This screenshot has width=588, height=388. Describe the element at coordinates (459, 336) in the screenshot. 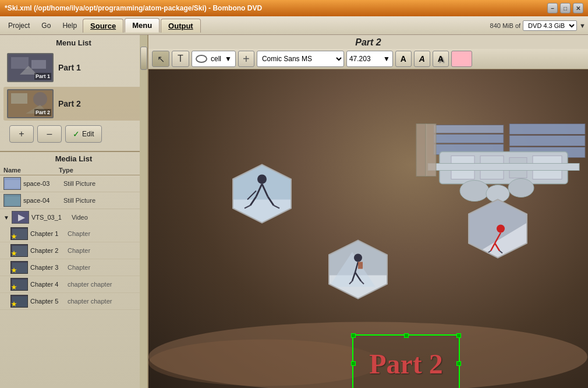

I see `resize-handle-tr` at that location.